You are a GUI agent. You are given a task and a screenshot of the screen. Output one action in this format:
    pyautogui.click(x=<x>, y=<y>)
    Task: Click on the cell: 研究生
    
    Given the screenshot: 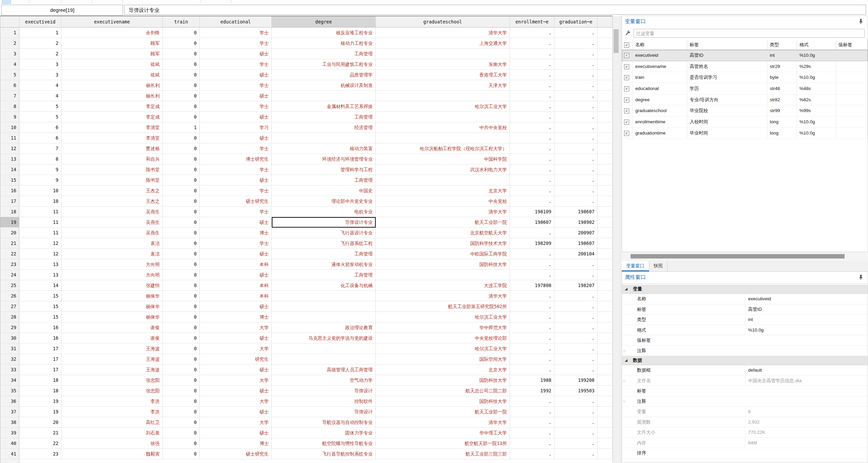 What is the action you would take?
    pyautogui.click(x=236, y=359)
    